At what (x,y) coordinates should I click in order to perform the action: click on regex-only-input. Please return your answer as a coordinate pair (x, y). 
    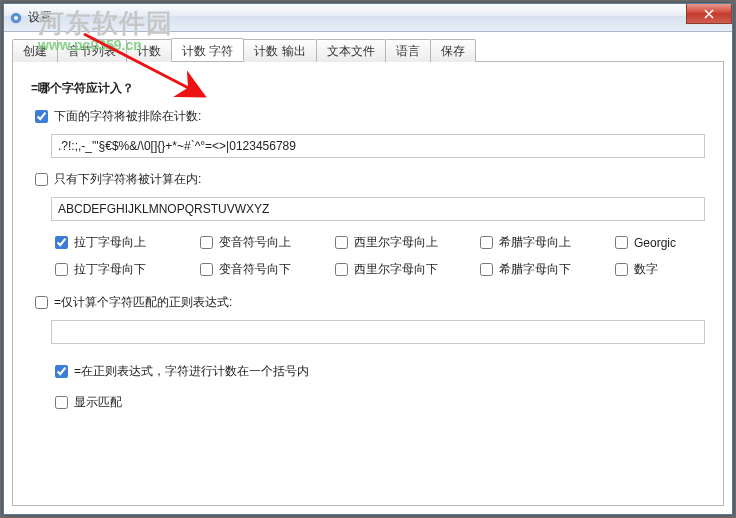
    Looking at the image, I should click on (378, 332).